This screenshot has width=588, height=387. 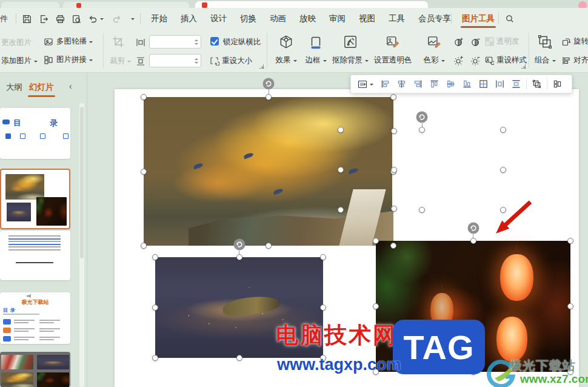 I want to click on brightness-decrease-icon, so click(x=476, y=61).